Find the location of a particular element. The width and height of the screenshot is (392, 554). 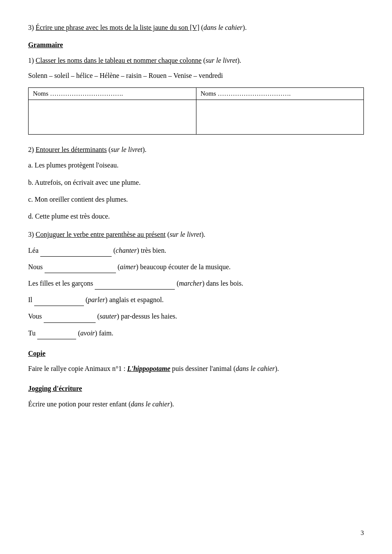

gram1-rest: ( is located at coordinates (203, 61).